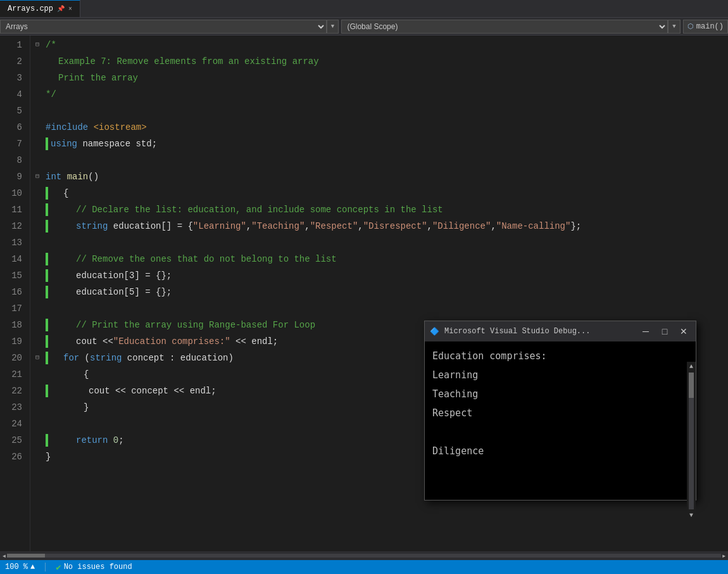 The image size is (728, 574). What do you see at coordinates (560, 451) in the screenshot?
I see `debug-line-6: Diligence` at bounding box center [560, 451].